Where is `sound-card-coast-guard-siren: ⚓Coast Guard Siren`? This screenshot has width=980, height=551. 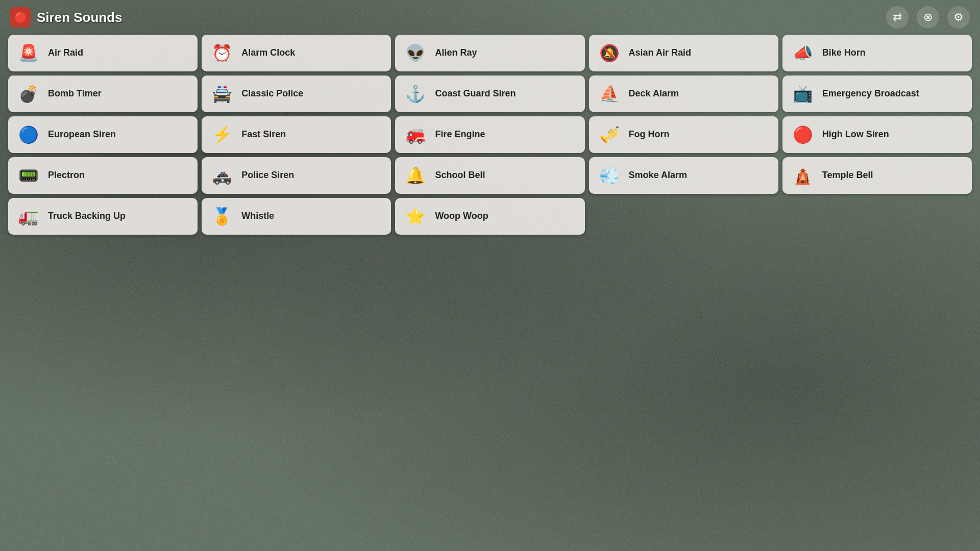 sound-card-coast-guard-siren: ⚓Coast Guard Siren is located at coordinates (490, 94).